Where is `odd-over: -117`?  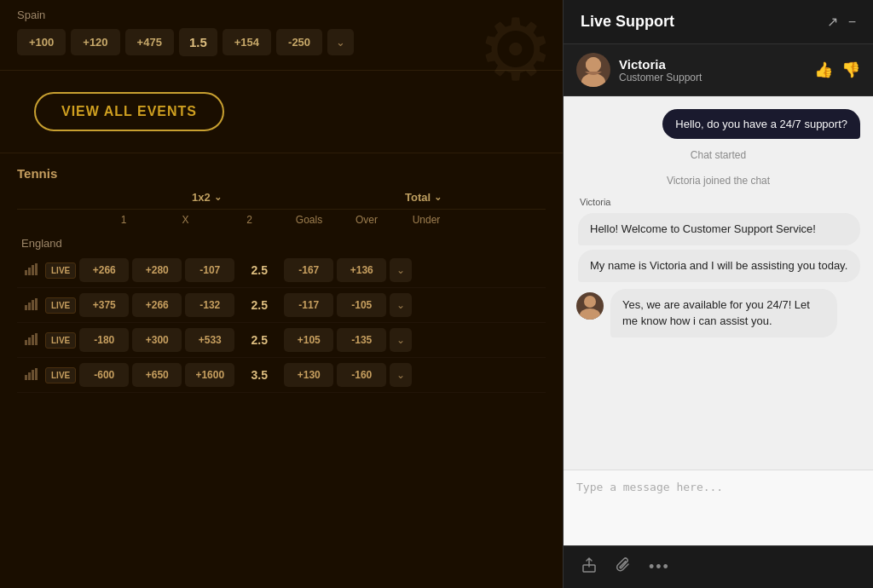 odd-over: -117 is located at coordinates (309, 305).